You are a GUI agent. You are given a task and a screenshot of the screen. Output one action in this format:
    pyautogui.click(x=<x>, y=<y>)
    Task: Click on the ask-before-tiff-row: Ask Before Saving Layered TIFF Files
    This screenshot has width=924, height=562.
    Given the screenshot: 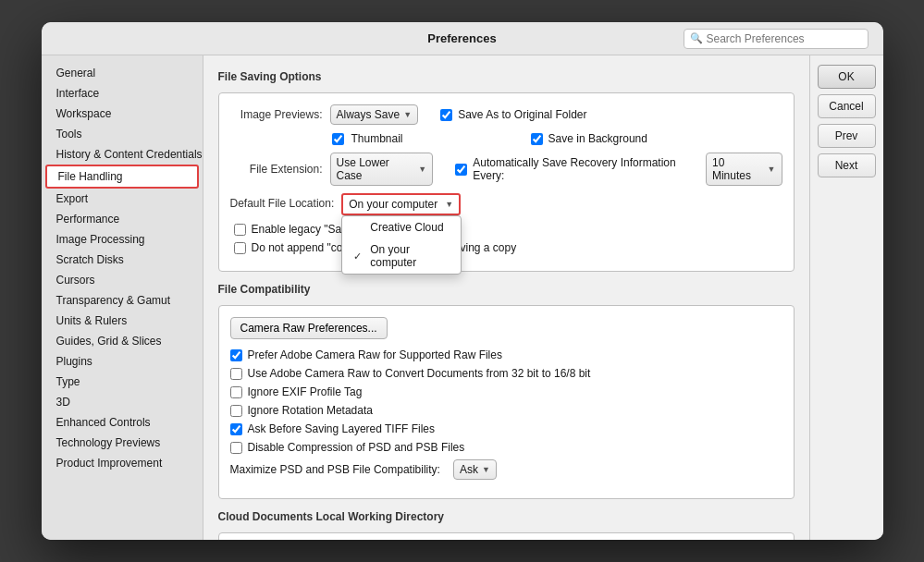 What is the action you would take?
    pyautogui.click(x=507, y=429)
    